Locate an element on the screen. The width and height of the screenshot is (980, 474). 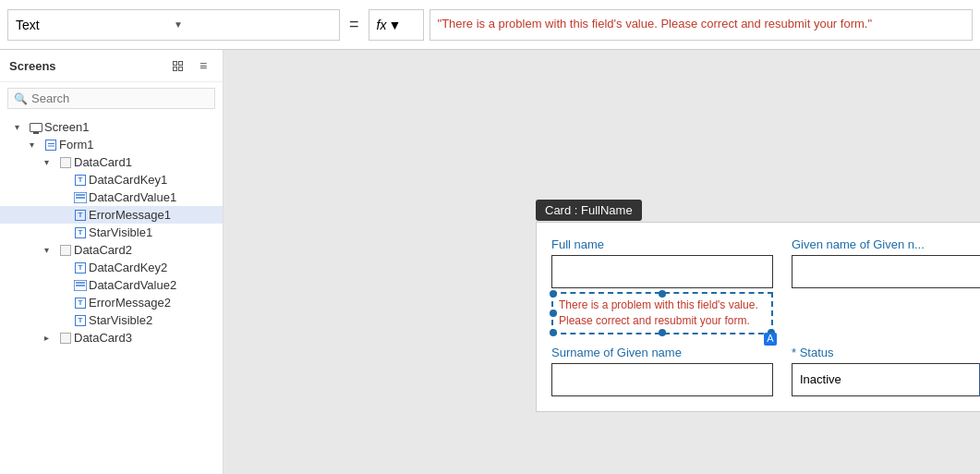
datacard2-icon is located at coordinates (66, 250).